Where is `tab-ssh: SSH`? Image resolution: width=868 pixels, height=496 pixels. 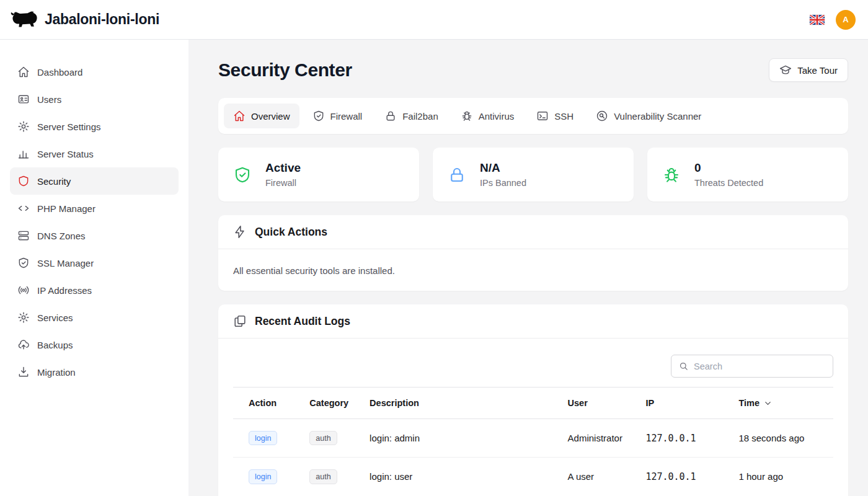
tab-ssh: SSH is located at coordinates (555, 116).